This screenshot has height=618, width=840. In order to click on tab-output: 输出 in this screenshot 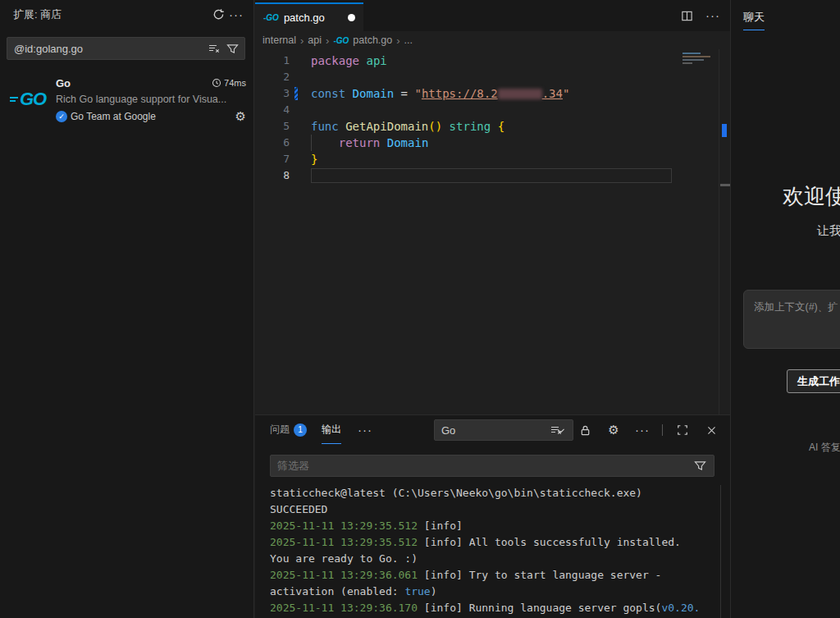, I will do `click(331, 430)`.